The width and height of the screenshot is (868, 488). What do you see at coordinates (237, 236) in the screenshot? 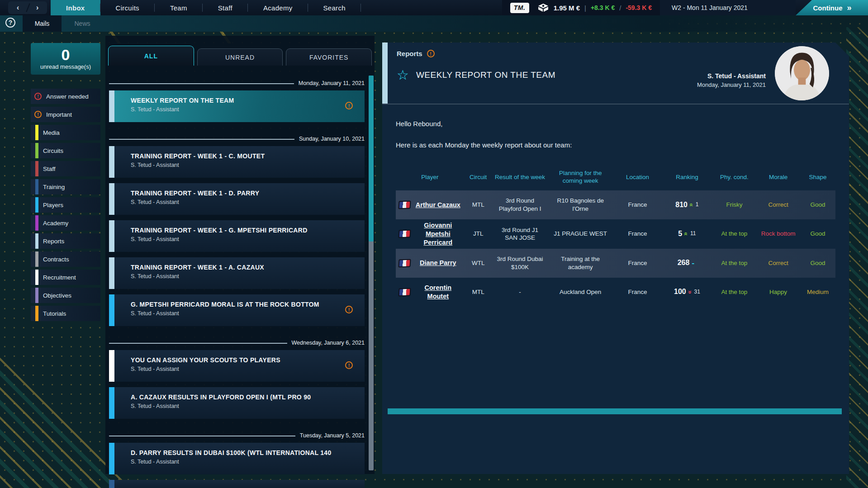
I see `mail-item: TRAINING REPORT - WEEK 1 - G. MPETSHI PE…` at bounding box center [237, 236].